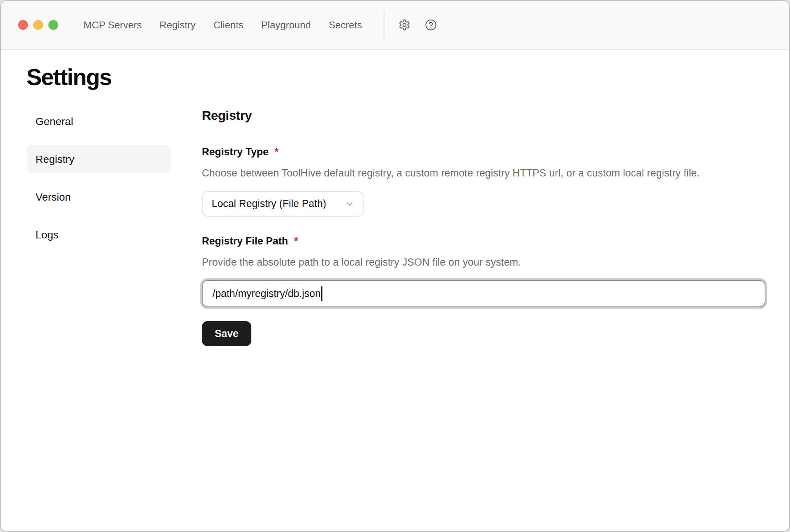  Describe the element at coordinates (235, 152) in the screenshot. I see `registry-type-label: Registry Type` at that location.